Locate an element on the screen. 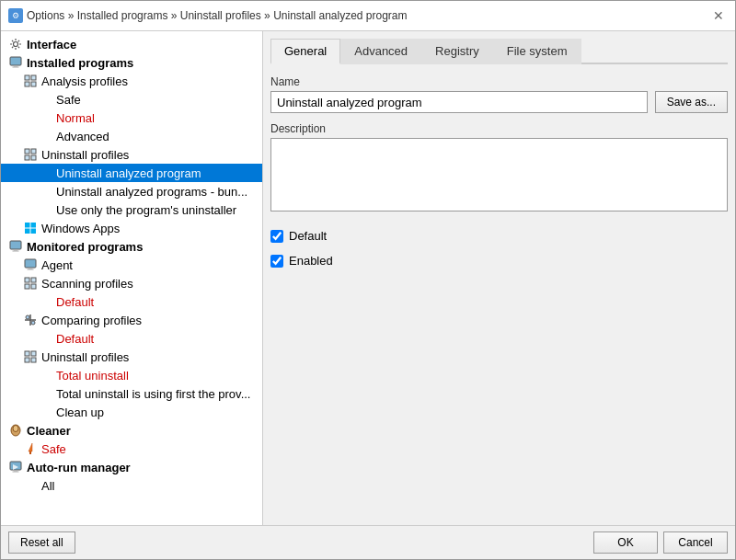 The width and height of the screenshot is (736, 560). sidebar-scanning-label: Scanning profiles is located at coordinates (87, 283).